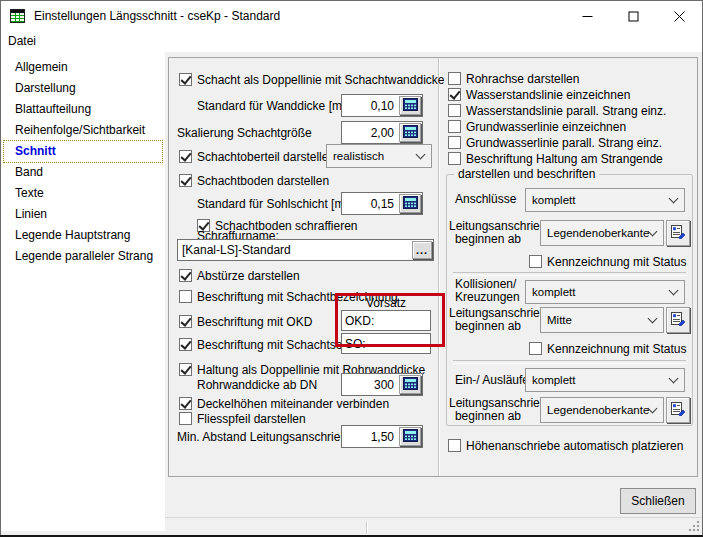 The image size is (703, 537). I want to click on schachtoberteil-select: realistisch, so click(379, 156).